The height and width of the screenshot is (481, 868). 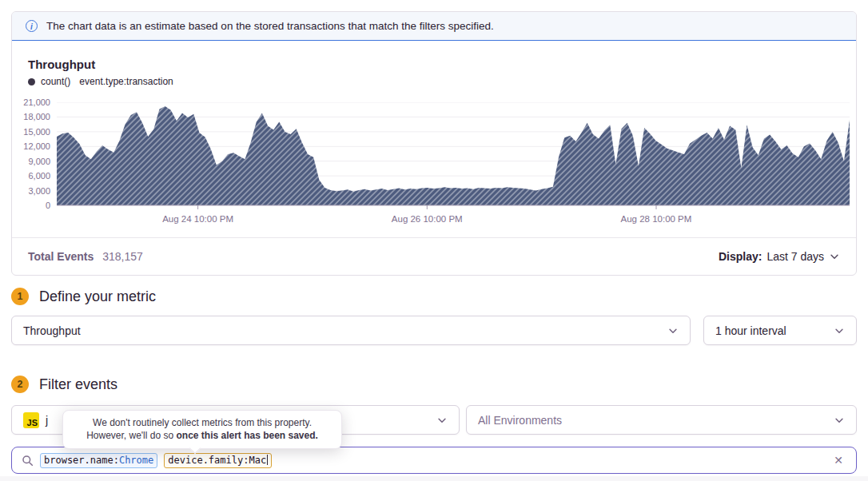 What do you see at coordinates (202, 430) in the screenshot?
I see `metrics-property-tooltip: We don't routinely collect metrics from …` at bounding box center [202, 430].